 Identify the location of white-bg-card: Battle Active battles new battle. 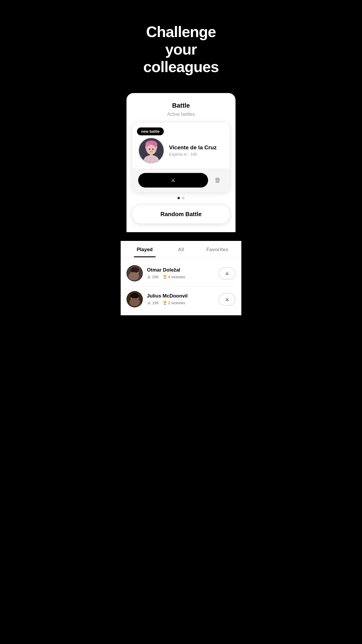
(181, 163).